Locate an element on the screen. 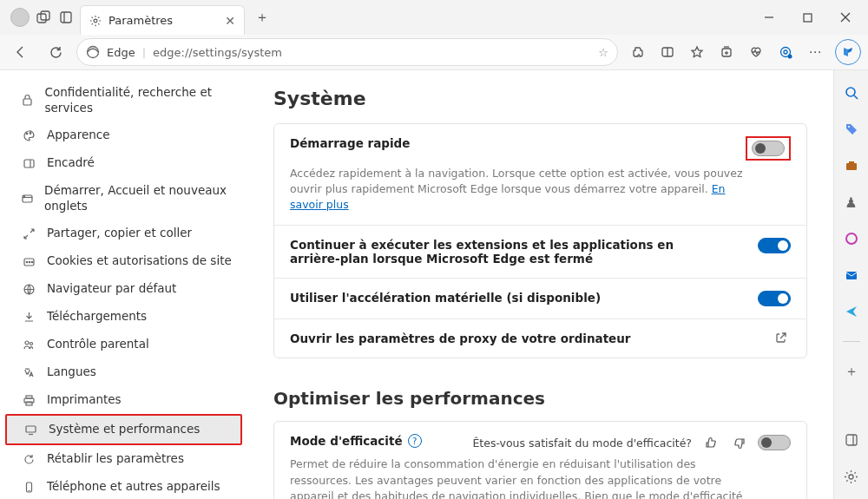  toolbar: Edge | edge://settings/system ☆ is located at coordinates (434, 52).